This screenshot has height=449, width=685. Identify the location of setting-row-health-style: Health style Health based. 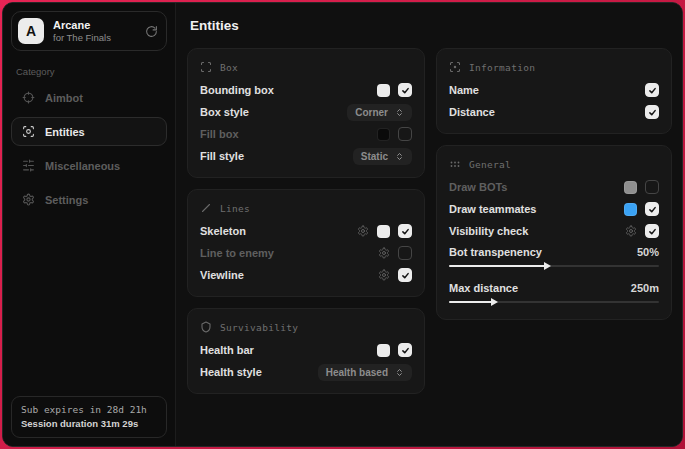
(306, 372).